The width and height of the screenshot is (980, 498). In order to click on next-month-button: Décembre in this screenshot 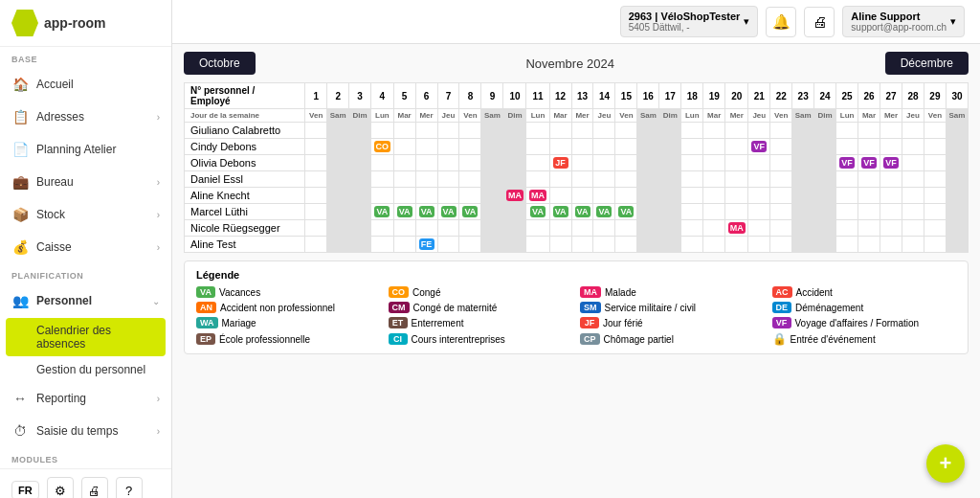, I will do `click(926, 63)`.